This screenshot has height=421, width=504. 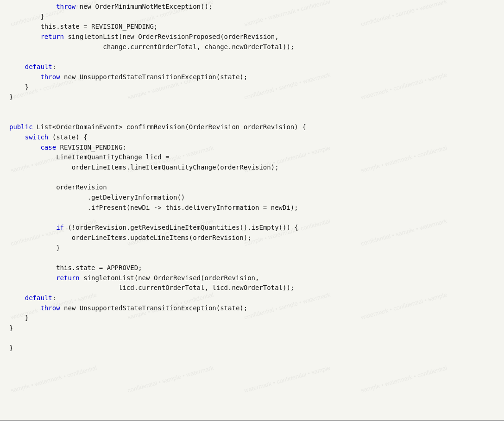 I want to click on code-line: this.state = APPROVED;, so click(x=76, y=268).